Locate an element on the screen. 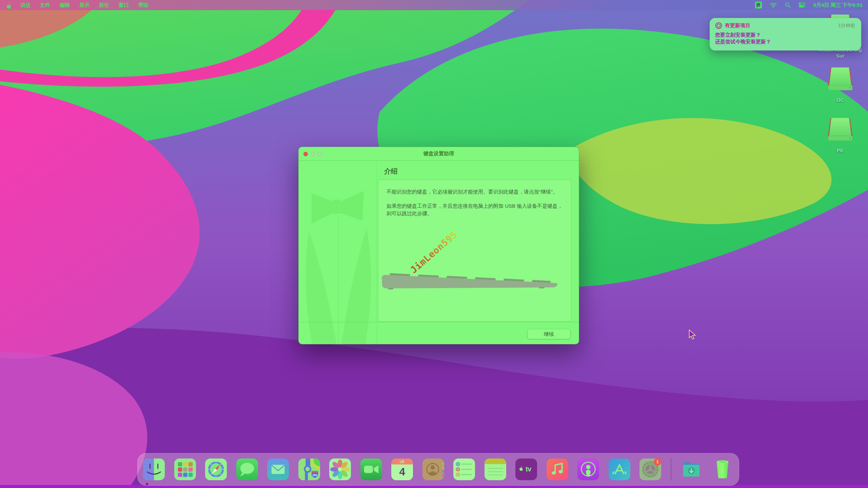  wifi-icon is located at coordinates (773, 5).